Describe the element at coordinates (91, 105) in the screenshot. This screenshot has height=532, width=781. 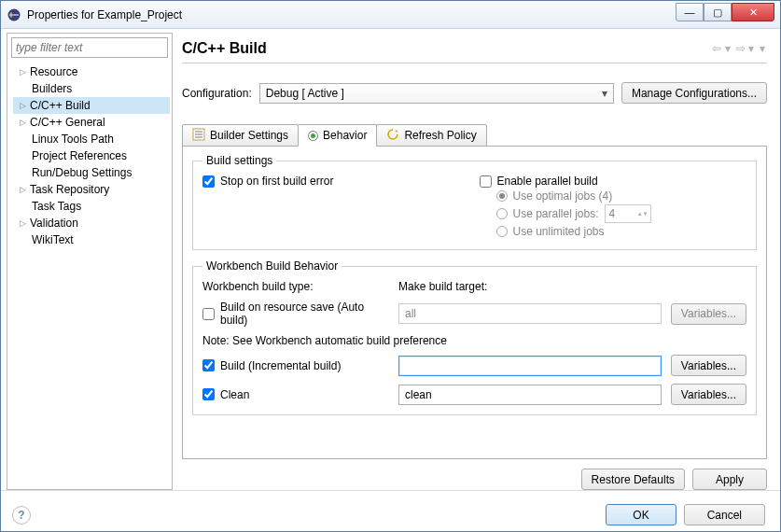
I see `tree-item-cpp-build: ▷C/C++ Build` at that location.